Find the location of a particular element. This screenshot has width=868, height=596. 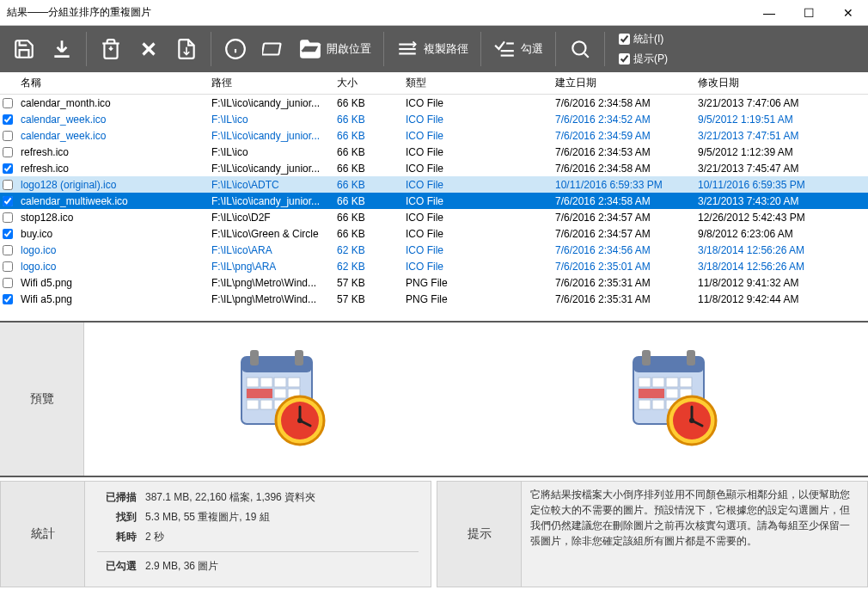

cell-modified: 9/5/2012 1:19:51 AM is located at coordinates (761, 120).